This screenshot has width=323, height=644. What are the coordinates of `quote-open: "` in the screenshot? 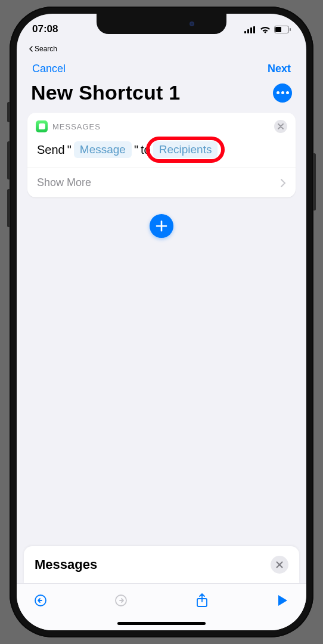 It's located at (69, 150).